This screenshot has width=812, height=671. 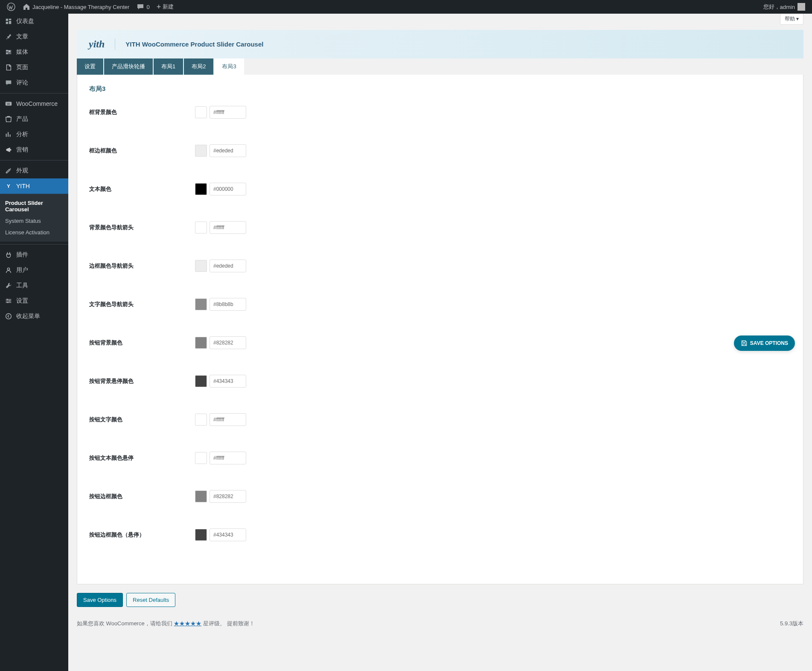 I want to click on new-link: + 新建, so click(x=166, y=7).